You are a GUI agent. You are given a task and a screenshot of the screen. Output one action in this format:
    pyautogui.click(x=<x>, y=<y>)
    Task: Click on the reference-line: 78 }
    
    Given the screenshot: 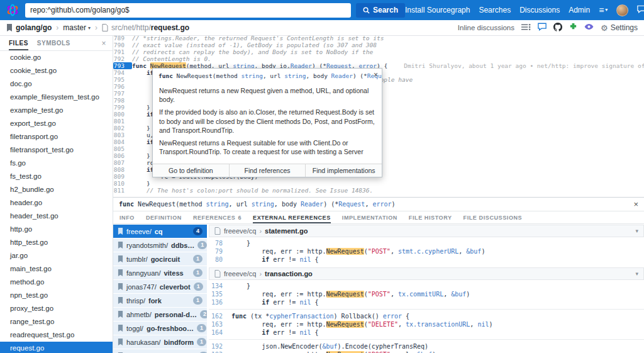 What is the action you would take?
    pyautogui.click(x=426, y=243)
    